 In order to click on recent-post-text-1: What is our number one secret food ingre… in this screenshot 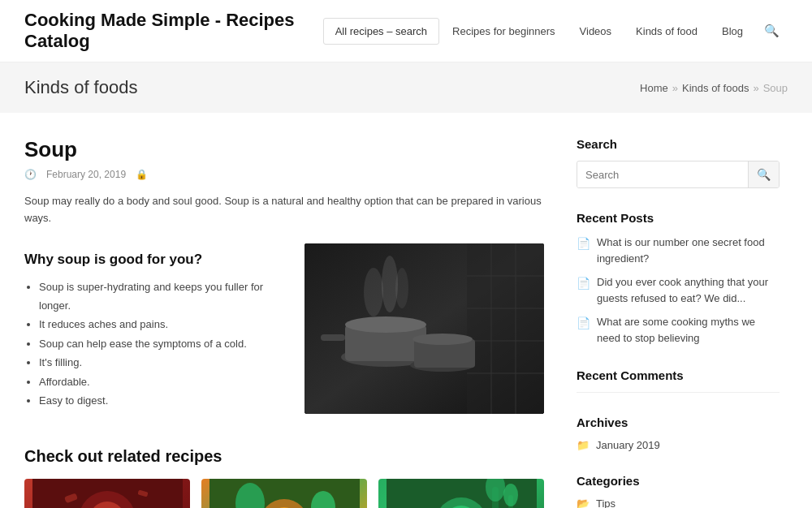, I will do `click(689, 250)`.